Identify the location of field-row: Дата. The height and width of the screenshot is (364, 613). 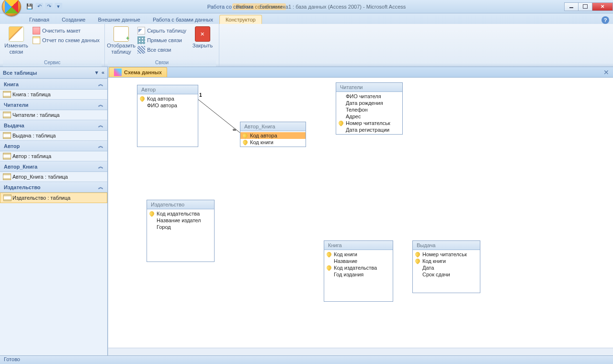
(446, 268).